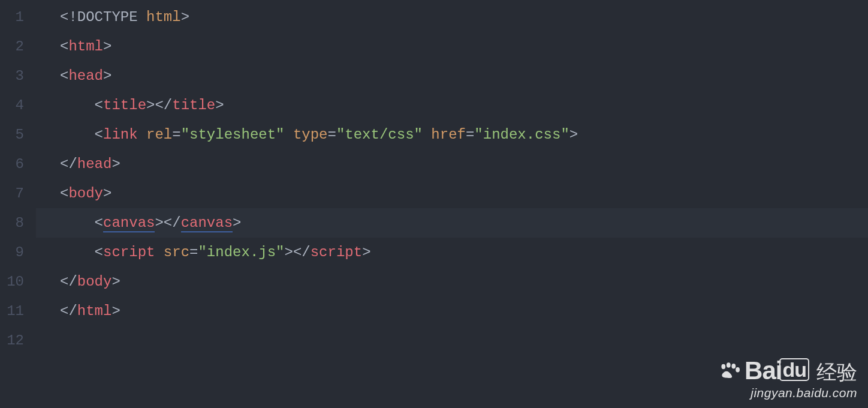  Describe the element at coordinates (12, 164) in the screenshot. I see `line-number: 6` at that location.